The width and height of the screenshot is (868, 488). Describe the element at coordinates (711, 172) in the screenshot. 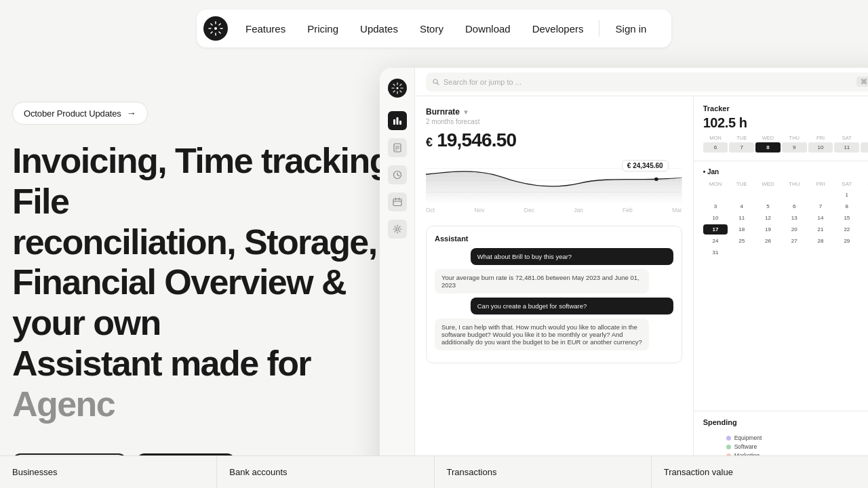

I see `calendar-month: • Jan` at that location.